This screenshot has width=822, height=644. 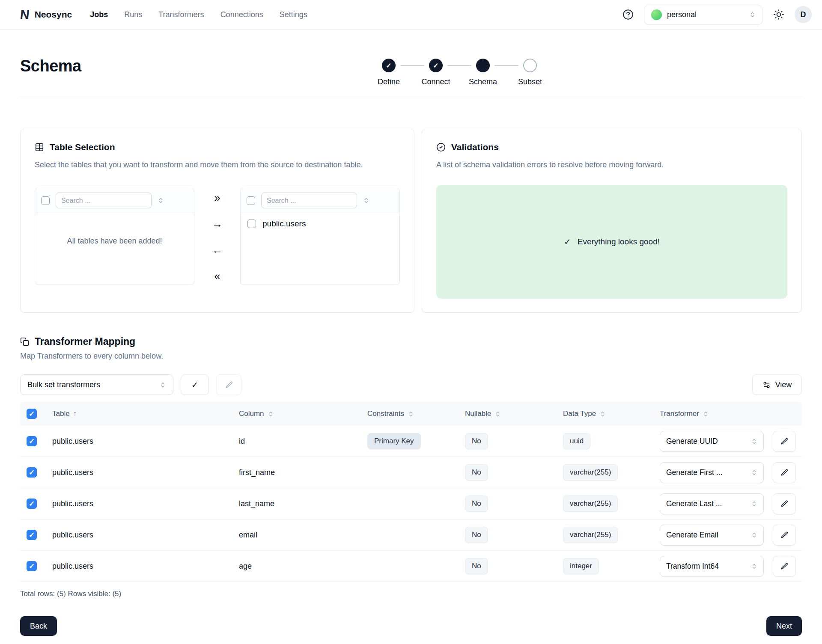 I want to click on theme-toggle-sun-icon, so click(x=779, y=15).